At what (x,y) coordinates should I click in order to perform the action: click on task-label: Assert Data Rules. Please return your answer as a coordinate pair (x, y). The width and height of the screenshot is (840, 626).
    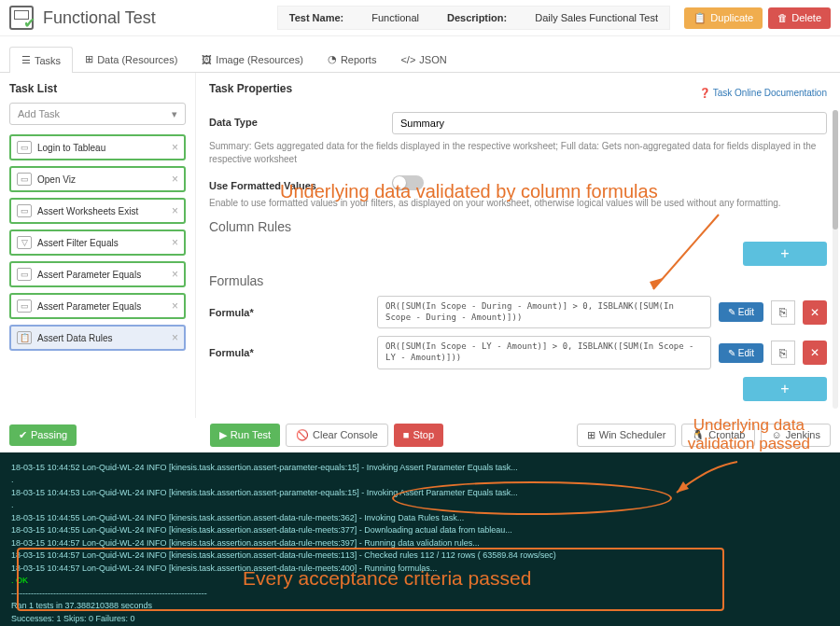
    Looking at the image, I should click on (75, 338).